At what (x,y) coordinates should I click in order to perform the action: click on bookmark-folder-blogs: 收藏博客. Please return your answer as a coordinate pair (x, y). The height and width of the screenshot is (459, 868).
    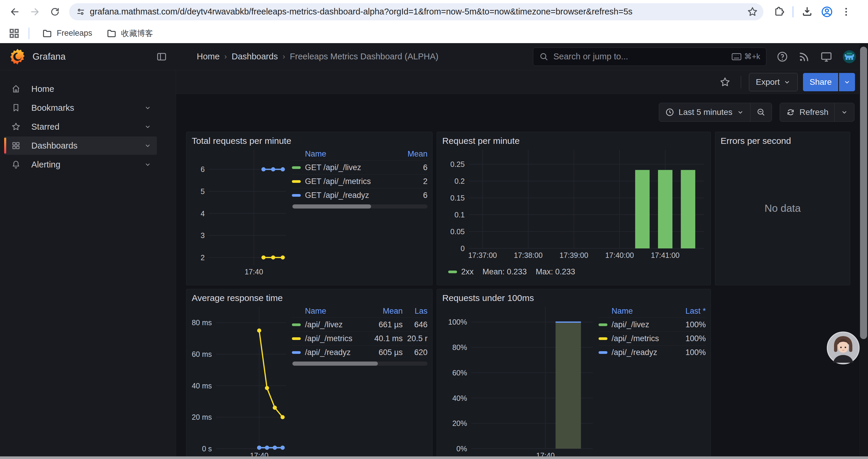
    Looking at the image, I should click on (129, 33).